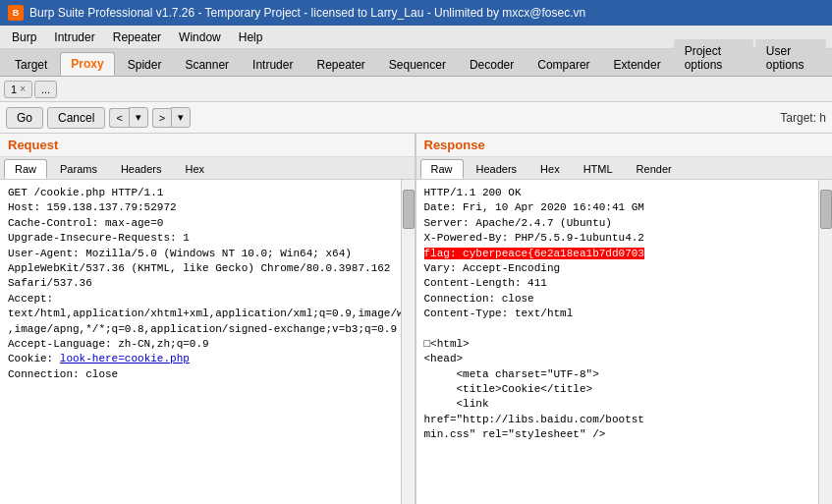 The height and width of the screenshot is (504, 832). I want to click on back-dropdown-button: ▾, so click(139, 118).